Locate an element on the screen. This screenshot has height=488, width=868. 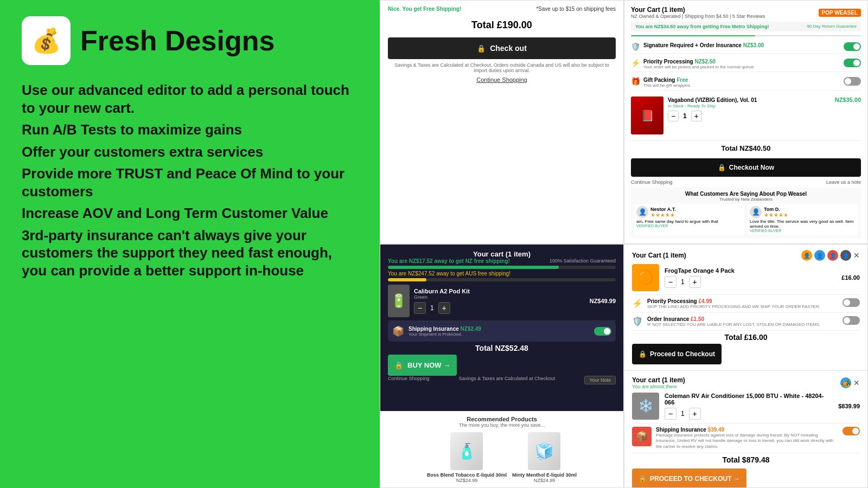
pw-product-price: NZ$35.00 is located at coordinates (848, 115).